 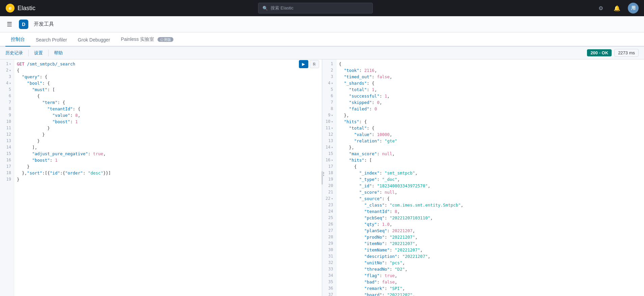 I want to click on response-line-26: "qty": 1.0,, so click(x=491, y=224).